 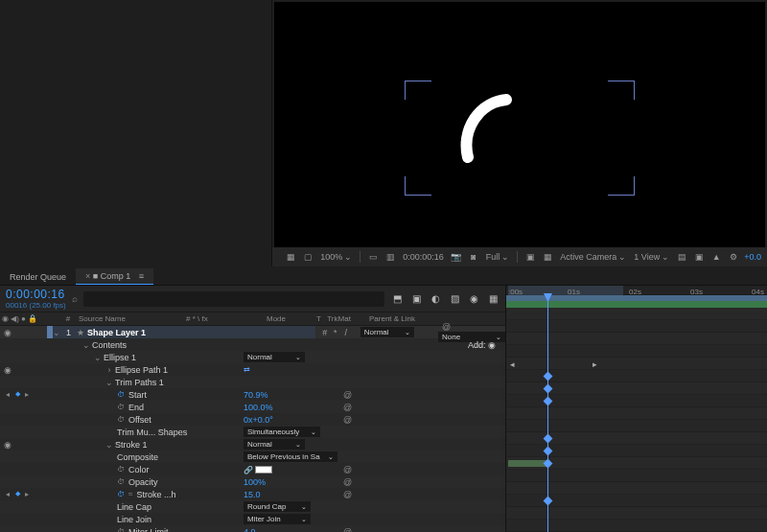 I want to click on timecode-sub: 00016 (25.00 fps), so click(x=36, y=305).